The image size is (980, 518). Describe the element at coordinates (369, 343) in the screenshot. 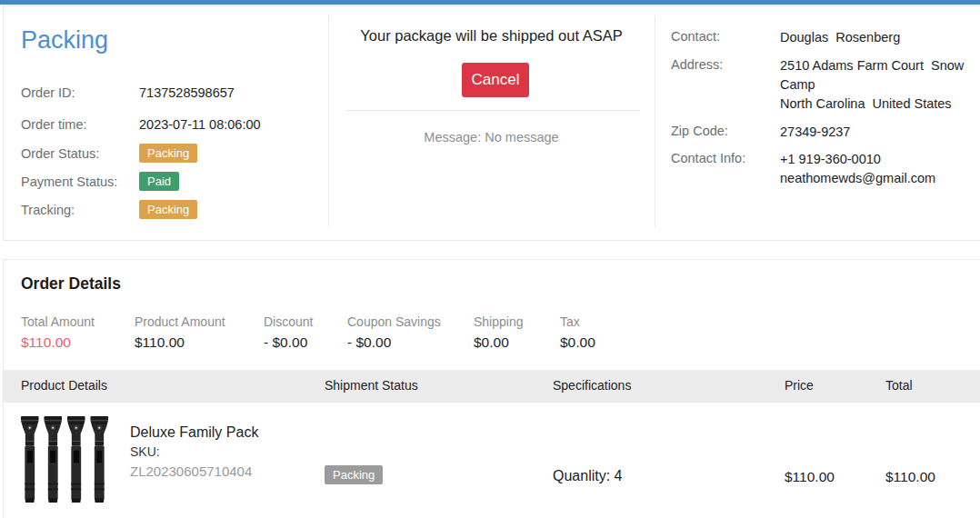

I see `coupon-savings-value: - $0.00` at that location.